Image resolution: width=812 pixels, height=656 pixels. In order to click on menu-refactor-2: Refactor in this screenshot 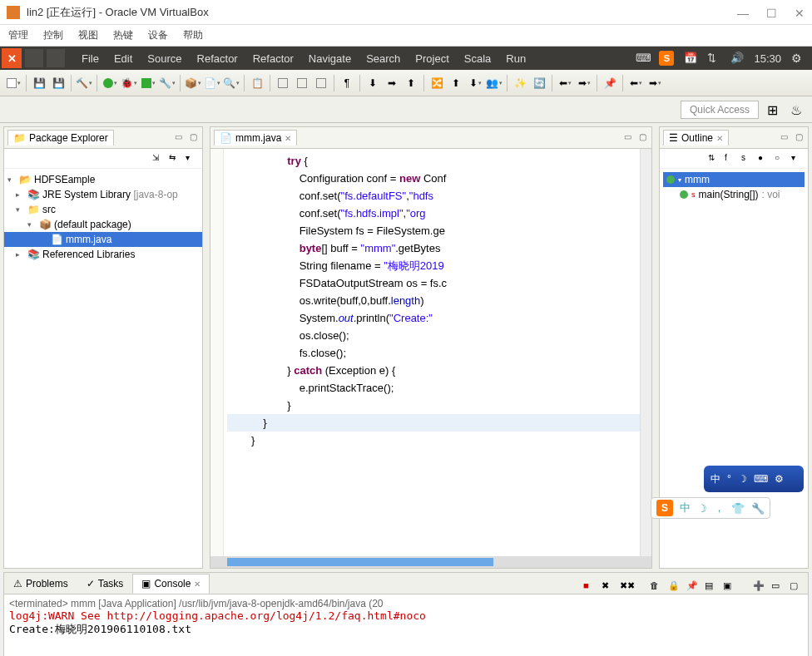, I will do `click(273, 58)`.